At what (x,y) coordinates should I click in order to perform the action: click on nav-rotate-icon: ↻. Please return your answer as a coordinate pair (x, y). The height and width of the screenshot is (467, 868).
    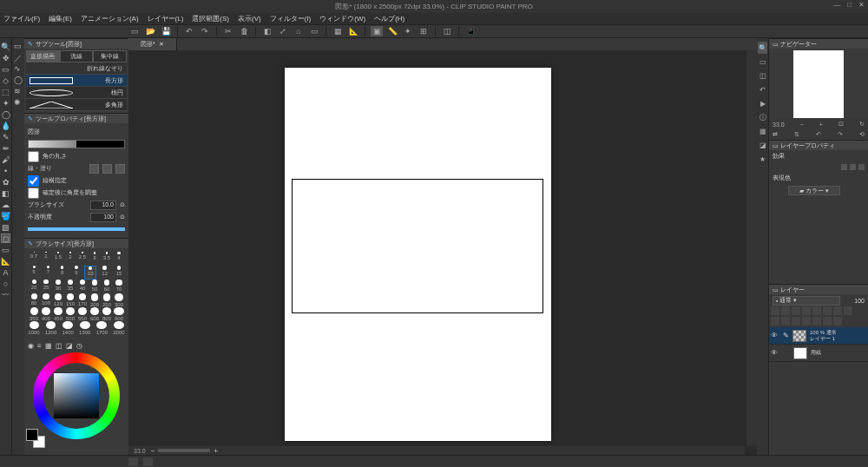
    Looking at the image, I should click on (862, 124).